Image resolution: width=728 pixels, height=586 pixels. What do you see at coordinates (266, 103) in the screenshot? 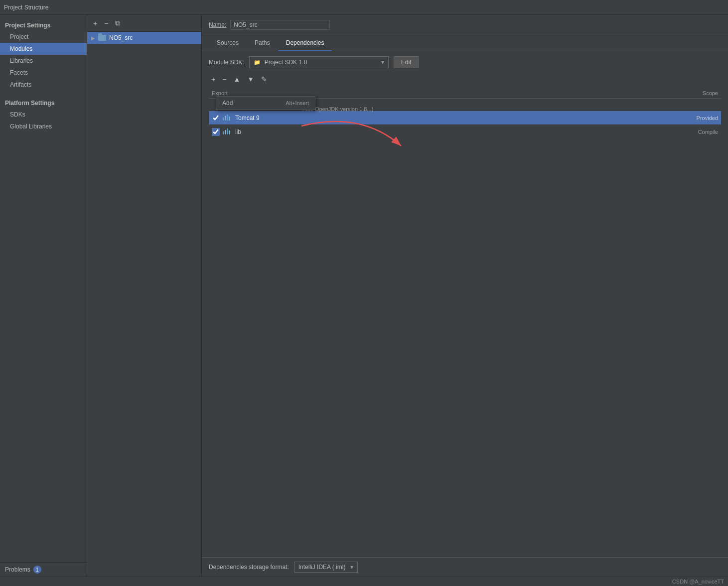
I see `popup-add-item: Add Alt+Insert` at bounding box center [266, 103].